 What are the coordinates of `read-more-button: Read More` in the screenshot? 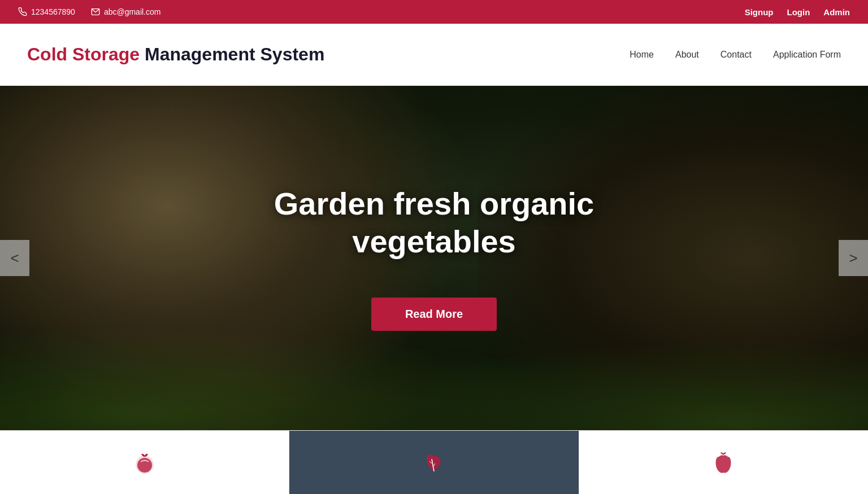 It's located at (434, 314).